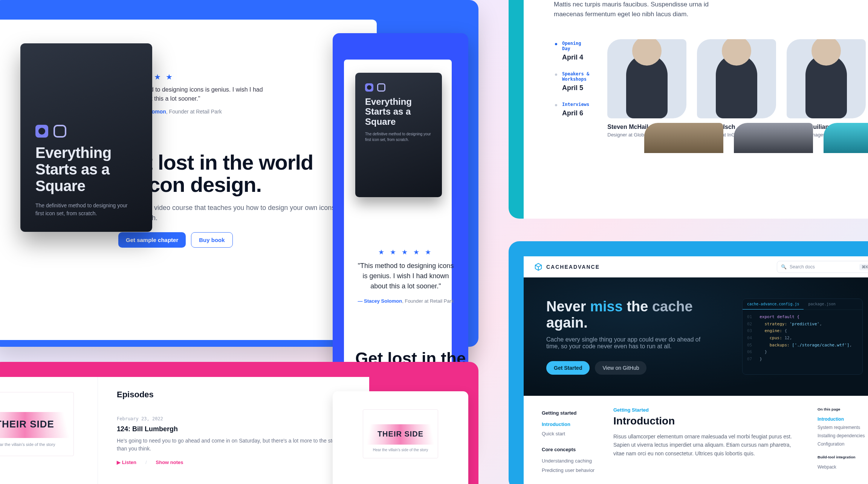 Image resolution: width=868 pixels, height=484 pixels. Describe the element at coordinates (538, 267) in the screenshot. I see `cube-icon` at that location.